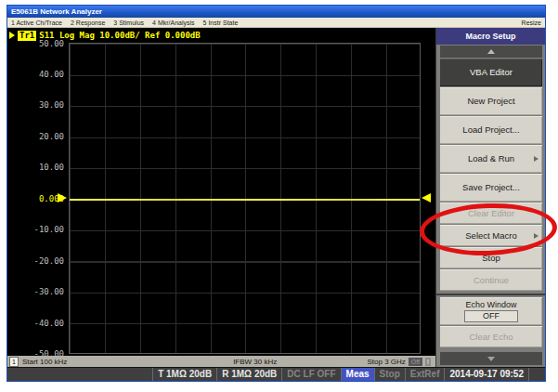 The width and height of the screenshot is (558, 392). Describe the element at coordinates (531, 22) in the screenshot. I see `resize-control: Resize` at that location.